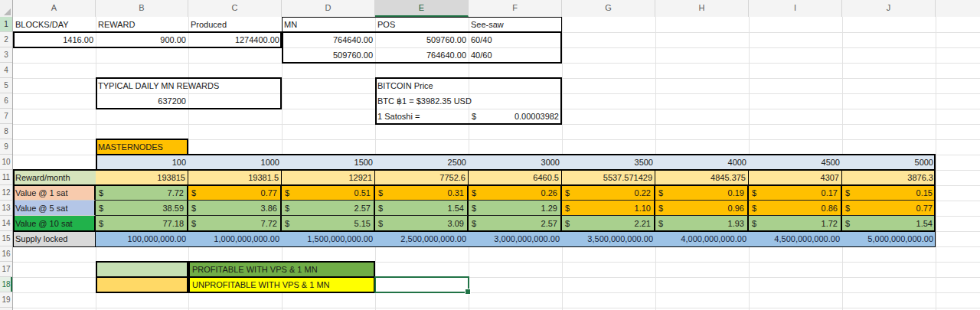  I want to click on node-count-cell: 1000, so click(235, 162).